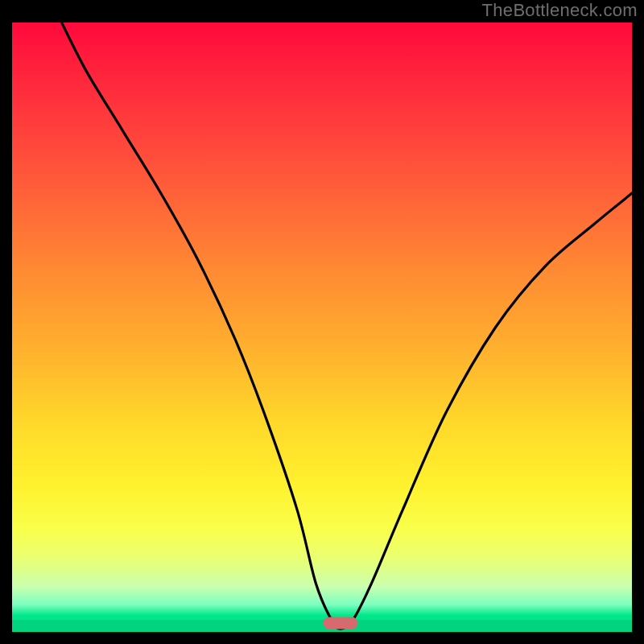 Image resolution: width=644 pixels, height=644 pixels. What do you see at coordinates (560, 10) in the screenshot?
I see `watermark-label: TheBottleneck.com` at bounding box center [560, 10].